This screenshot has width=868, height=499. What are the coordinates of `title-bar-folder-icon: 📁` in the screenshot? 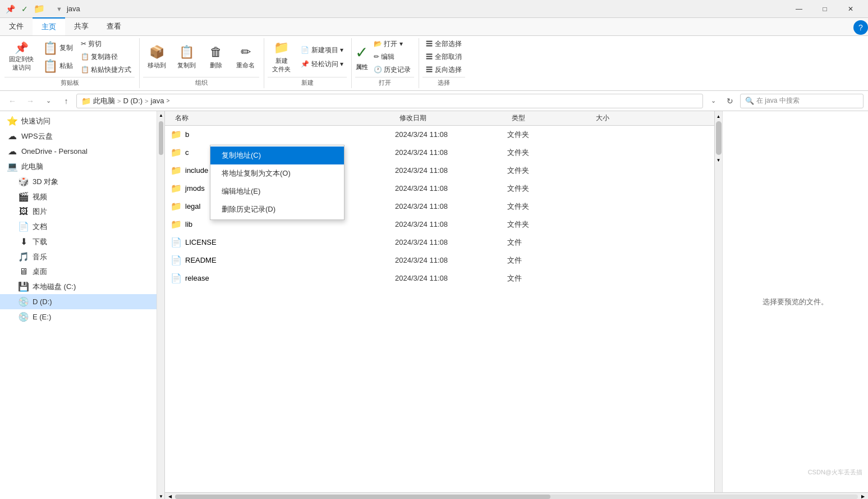 It's located at (39, 9).